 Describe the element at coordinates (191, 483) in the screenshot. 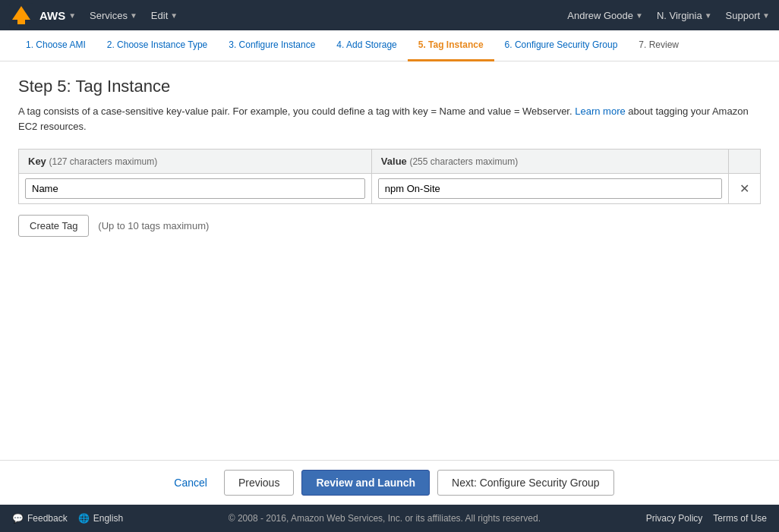

I see `cancel-button: Cancel` at that location.